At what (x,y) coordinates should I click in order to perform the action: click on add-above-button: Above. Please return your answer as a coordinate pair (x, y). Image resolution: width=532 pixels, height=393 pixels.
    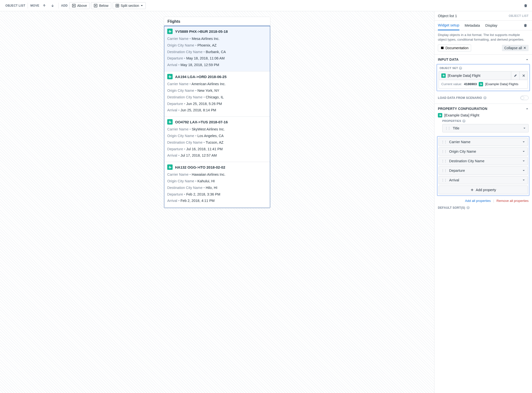
    Looking at the image, I should click on (79, 6).